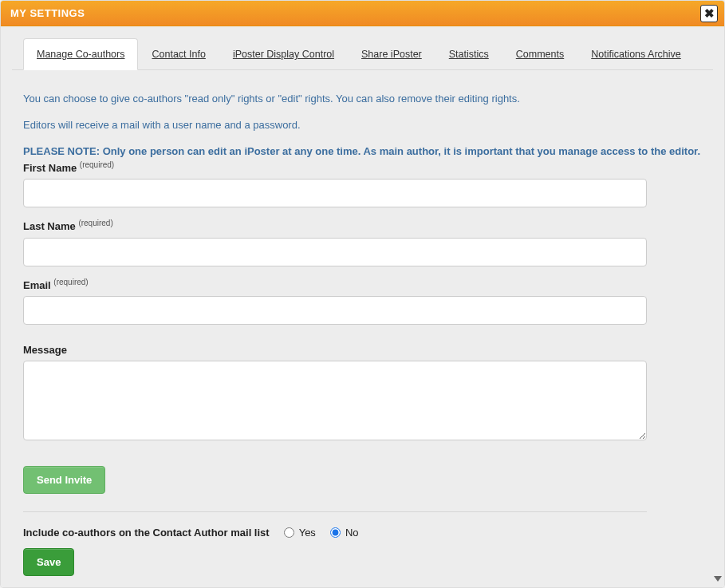 This screenshot has height=588, width=725. What do you see at coordinates (540, 54) in the screenshot?
I see `tab-comments: Comments` at bounding box center [540, 54].